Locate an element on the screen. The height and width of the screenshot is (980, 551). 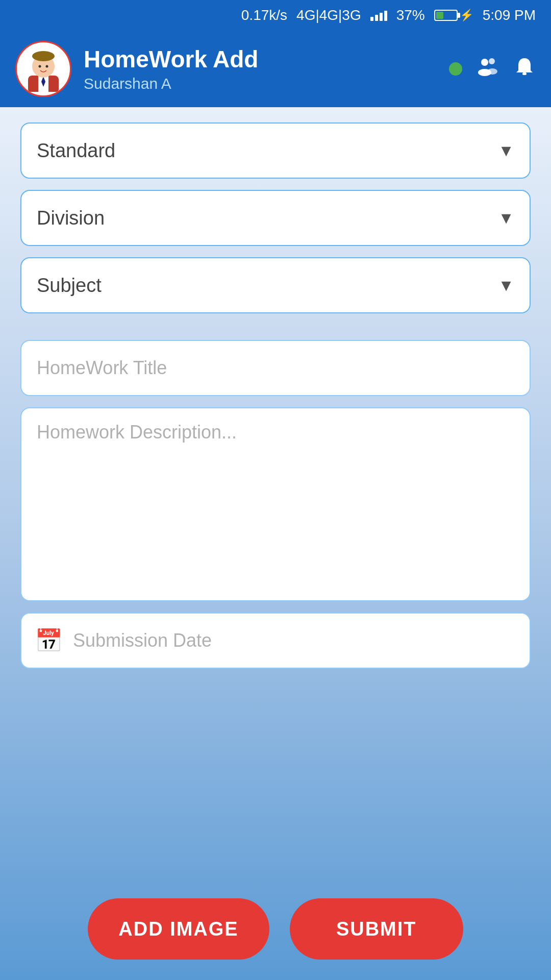
subject-dropdown: Subject ▼ is located at coordinates (276, 285).